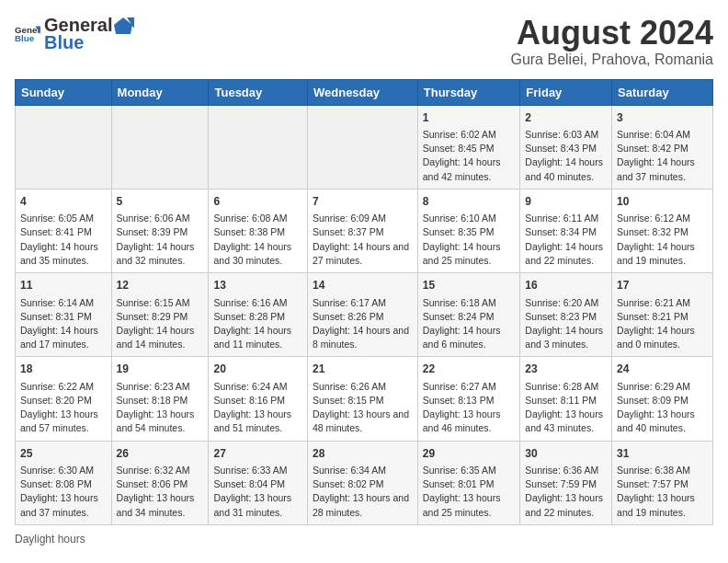  I want to click on cell-content-line: Sunset: 8:26 PM, so click(362, 316).